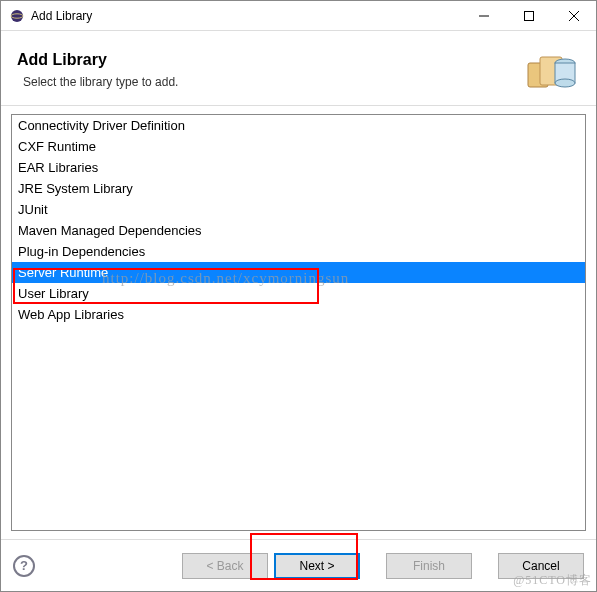 The image size is (597, 592). I want to click on wizard-button-bar: ? < Back Next > Finish Cancel, so click(298, 565).